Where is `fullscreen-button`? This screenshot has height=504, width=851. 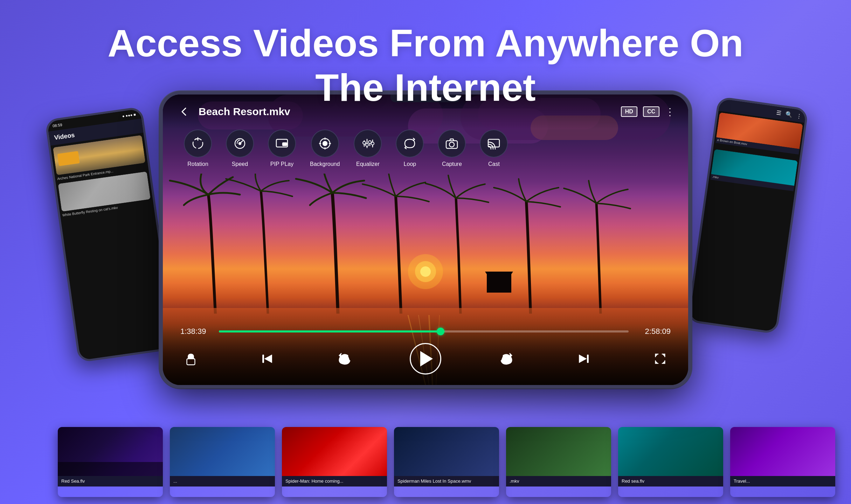 fullscreen-button is located at coordinates (660, 359).